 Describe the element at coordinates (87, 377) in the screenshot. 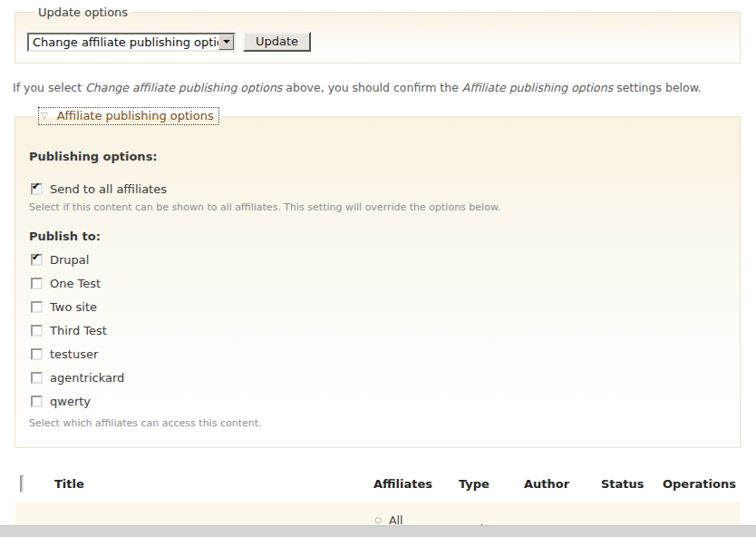

I see `publish-to-label: agentrickard` at that location.